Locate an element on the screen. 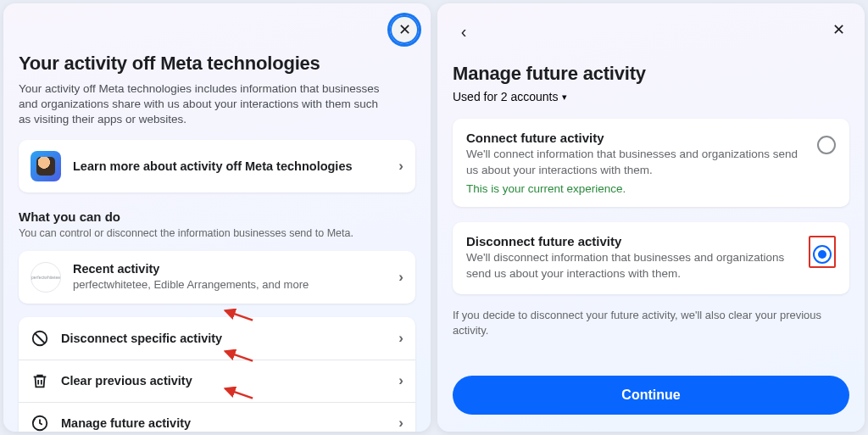  back-button: ‹ is located at coordinates (464, 31).